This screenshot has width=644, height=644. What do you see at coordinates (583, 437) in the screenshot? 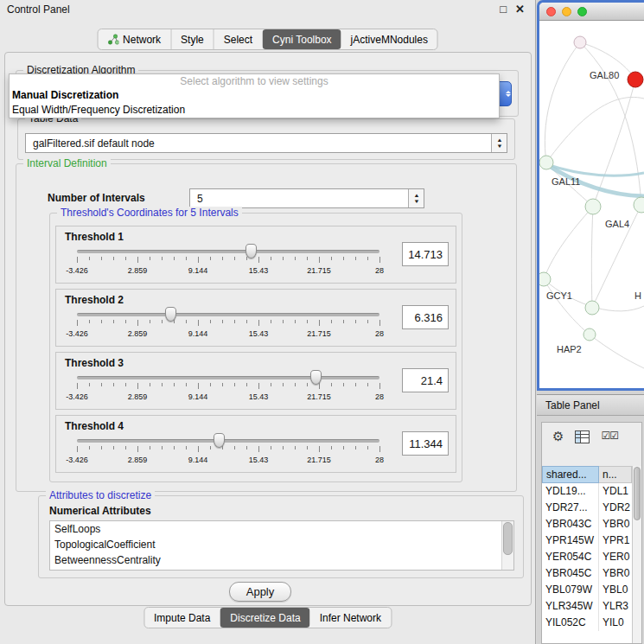
I see `table-columns-icon` at bounding box center [583, 437].